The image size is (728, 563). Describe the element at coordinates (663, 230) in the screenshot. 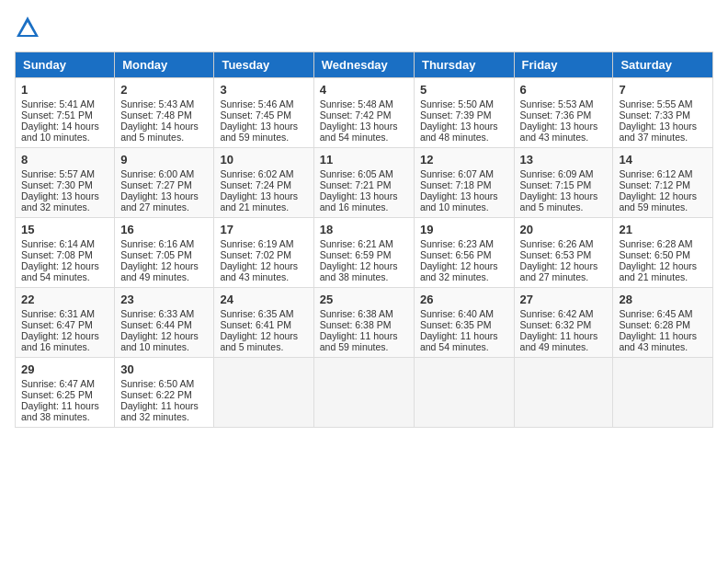

I see `day-number: 21` at that location.